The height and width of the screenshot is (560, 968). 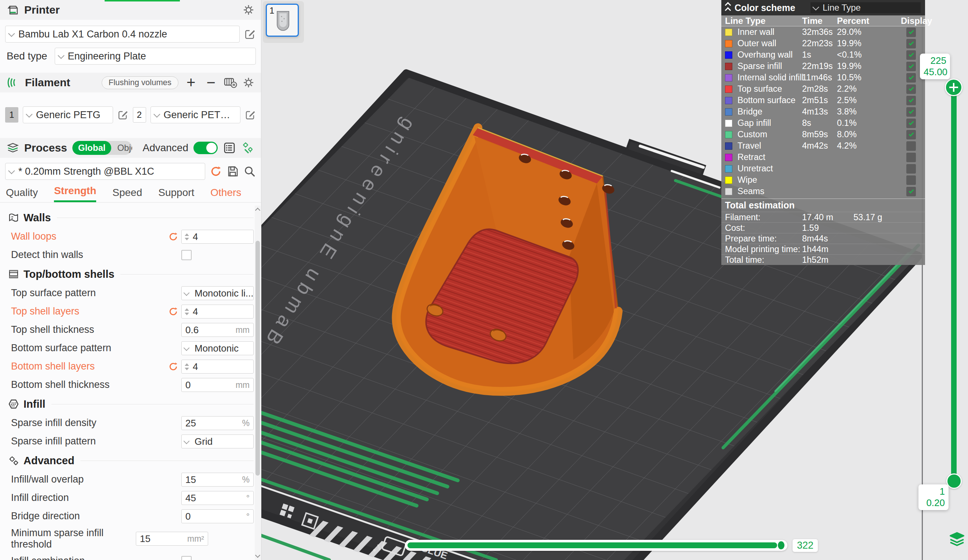 What do you see at coordinates (122, 34) in the screenshot?
I see `printer-preset-select: Bambu Lab X1 Carbon 0.4 nozzle` at bounding box center [122, 34].